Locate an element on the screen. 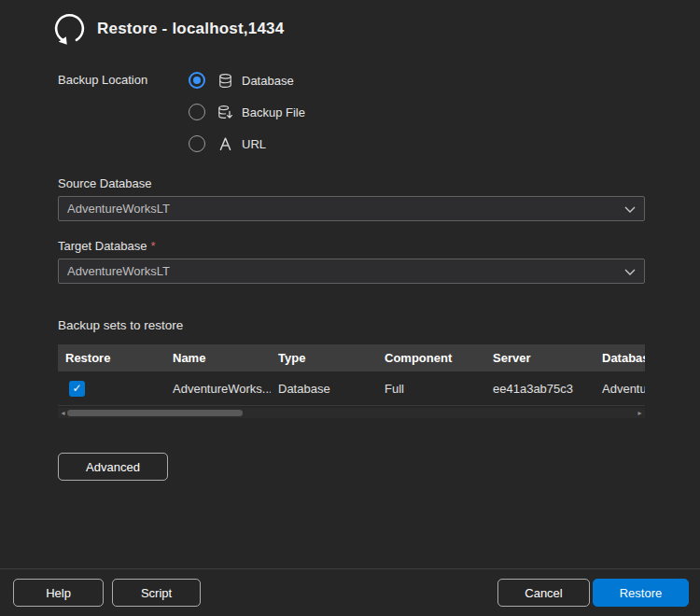  source-database-value: AdventureWorksLT is located at coordinates (119, 209).